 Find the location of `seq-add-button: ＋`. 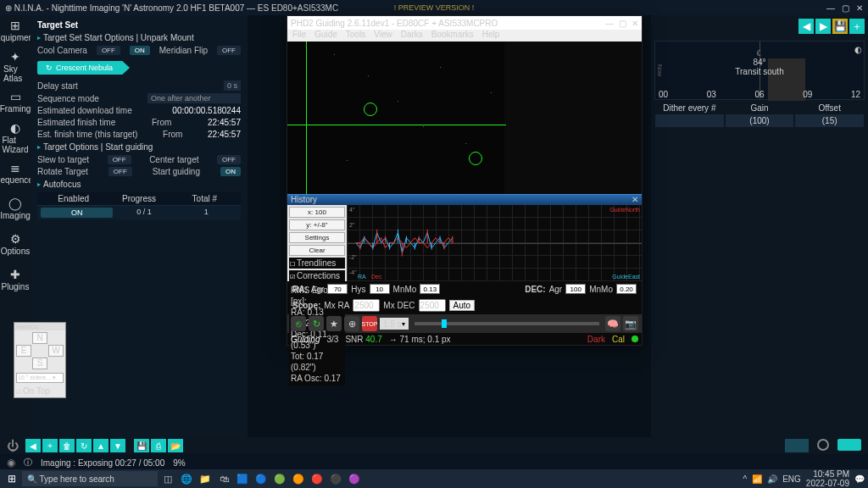

seq-add-button: ＋ is located at coordinates (50, 446).